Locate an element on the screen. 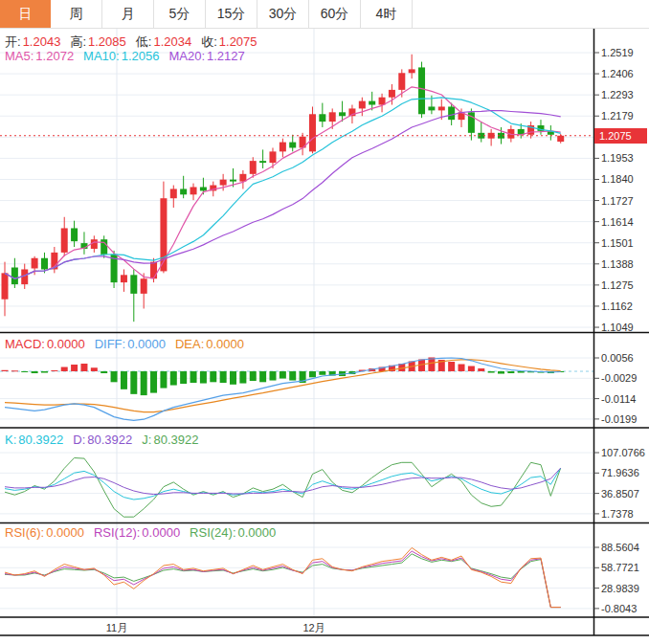  j-value: 80.3922 is located at coordinates (176, 440).